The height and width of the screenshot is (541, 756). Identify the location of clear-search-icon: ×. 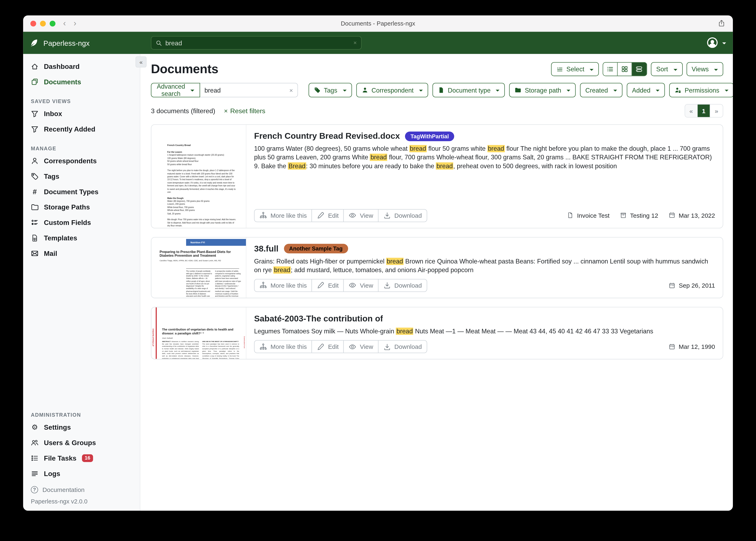
(355, 43).